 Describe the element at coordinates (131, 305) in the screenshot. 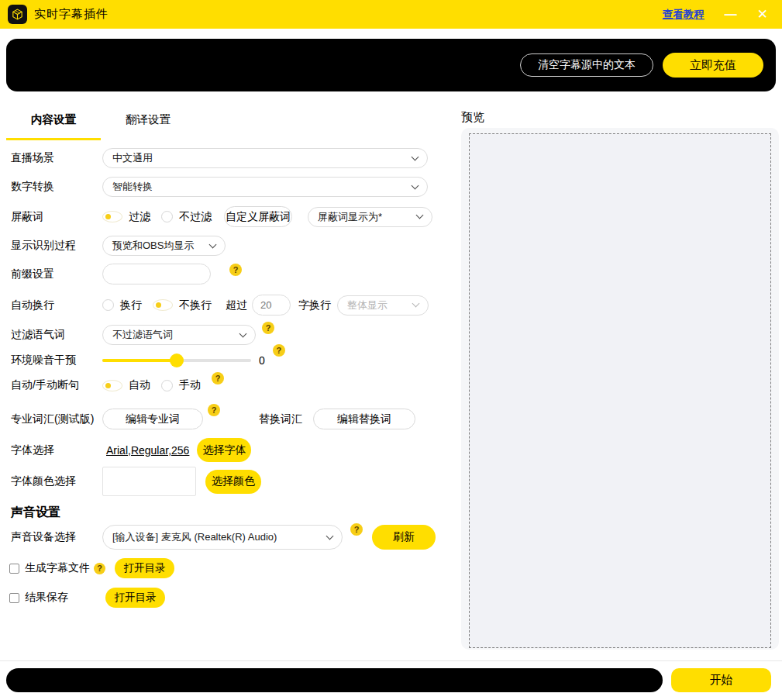

I see `radio-wrap-label: 换行` at that location.